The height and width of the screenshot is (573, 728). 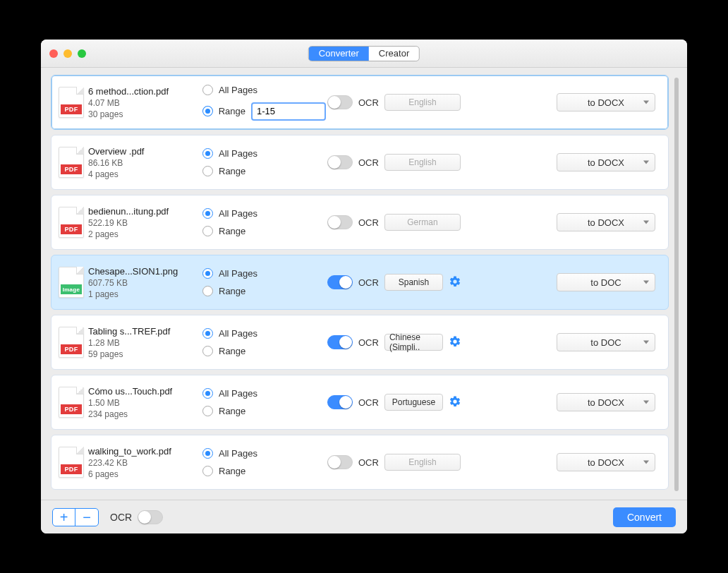 What do you see at coordinates (360, 402) in the screenshot?
I see `file-row: PDFCómo us...Touch.pdf1.50 MB234 pagesAl…` at bounding box center [360, 402].